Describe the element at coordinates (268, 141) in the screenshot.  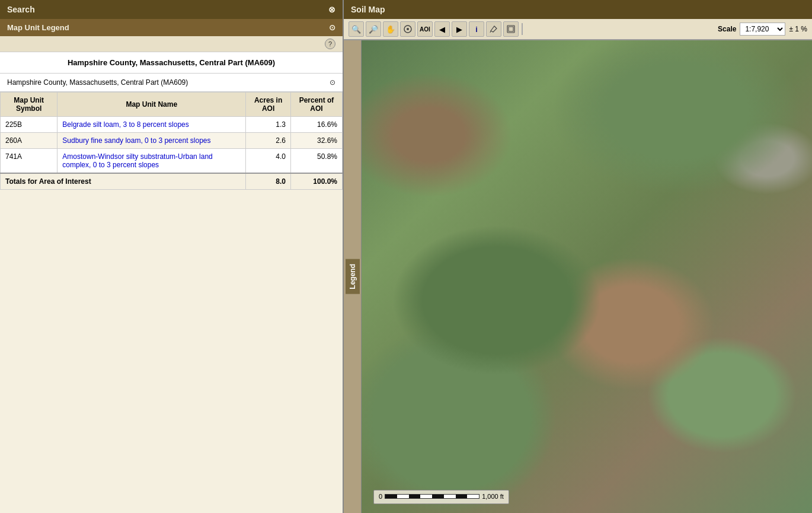
I see `cell-acres: 2.6` at that location.